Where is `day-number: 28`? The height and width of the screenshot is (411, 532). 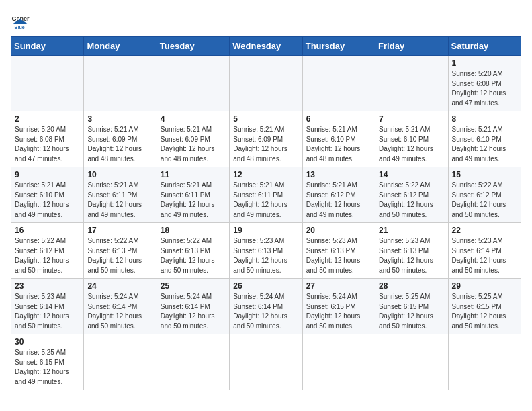 day-number: 28 is located at coordinates (411, 286).